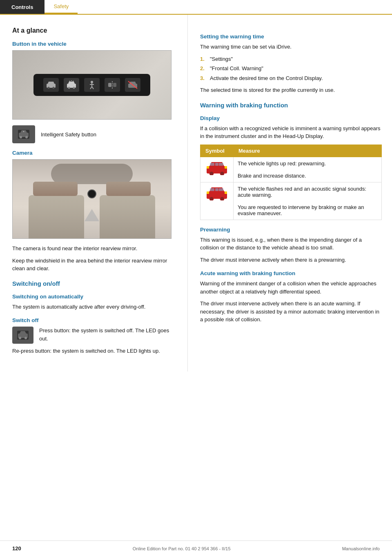 This screenshot has height=556, width=392. Describe the element at coordinates (112, 85) in the screenshot. I see `lane-icon` at that location.